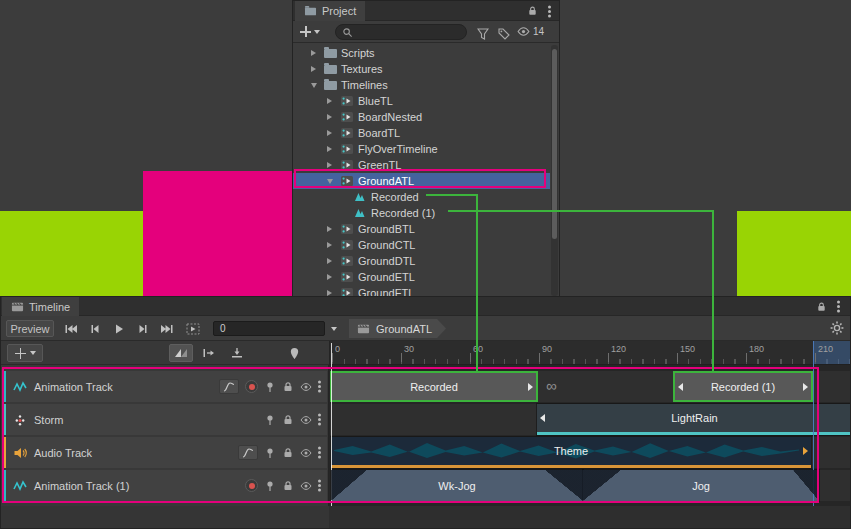 Image resolution: width=851 pixels, height=529 pixels. I want to click on go-to-start-button, so click(70, 328).